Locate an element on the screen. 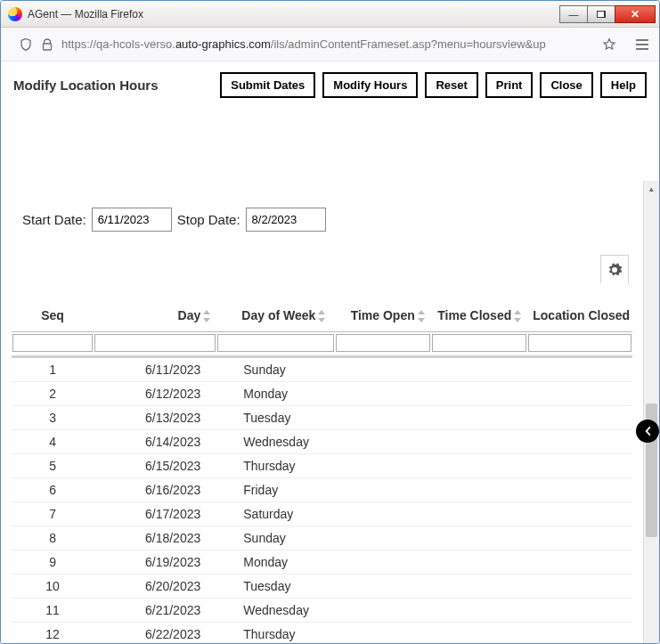 This screenshot has height=644, width=660. cell-seq: 1 is located at coordinates (53, 370).